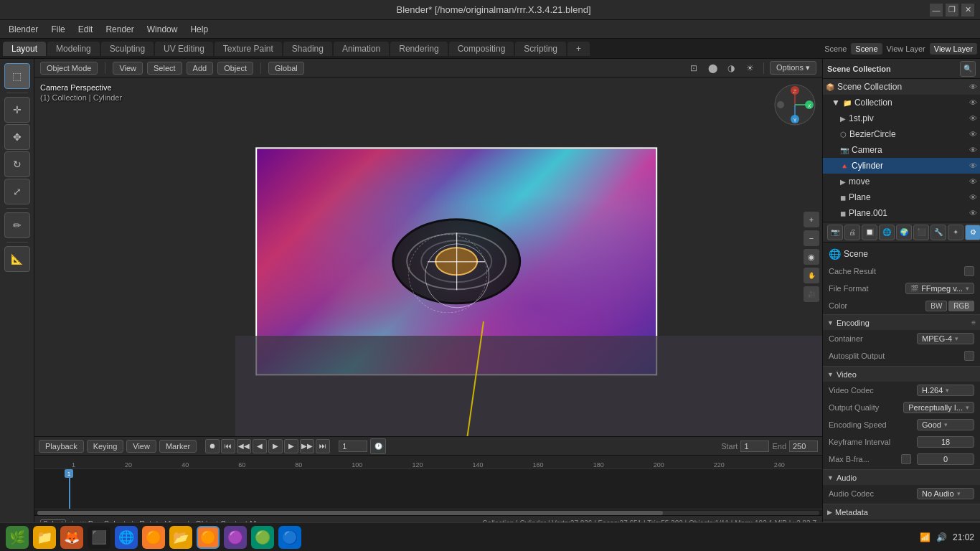 The image size is (980, 551). What do you see at coordinates (128, 49) in the screenshot?
I see `tab-sculpting: Sculpting` at bounding box center [128, 49].